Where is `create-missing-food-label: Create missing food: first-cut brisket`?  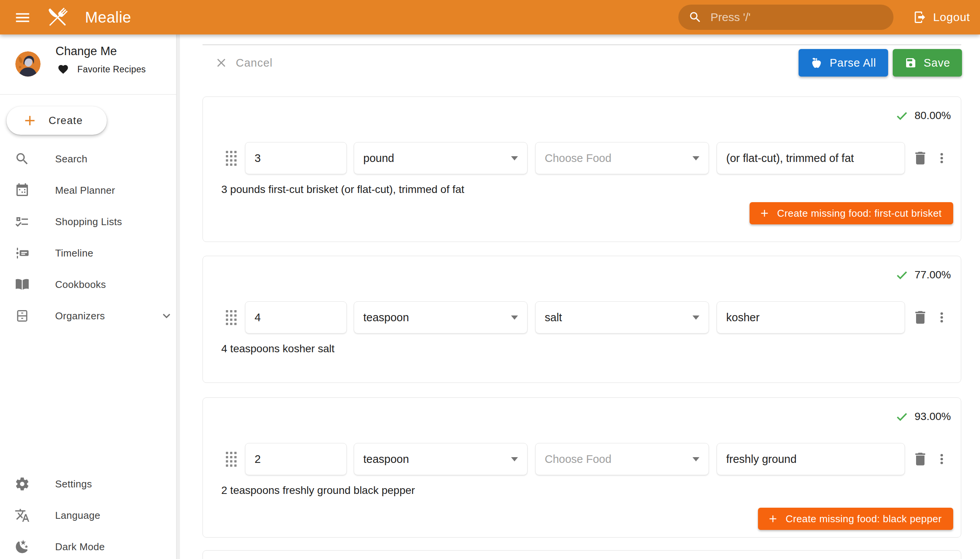
create-missing-food-label: Create missing food: first-cut brisket is located at coordinates (859, 213).